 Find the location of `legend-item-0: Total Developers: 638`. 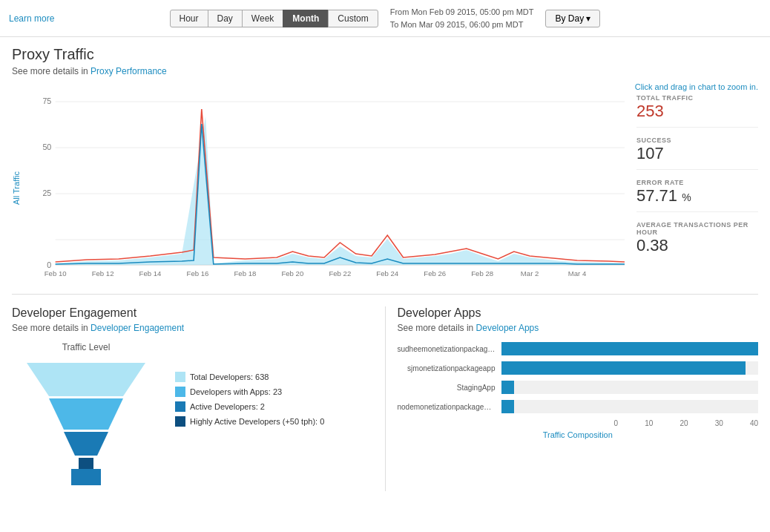

legend-item-0: Total Developers: 638 is located at coordinates (249, 377).